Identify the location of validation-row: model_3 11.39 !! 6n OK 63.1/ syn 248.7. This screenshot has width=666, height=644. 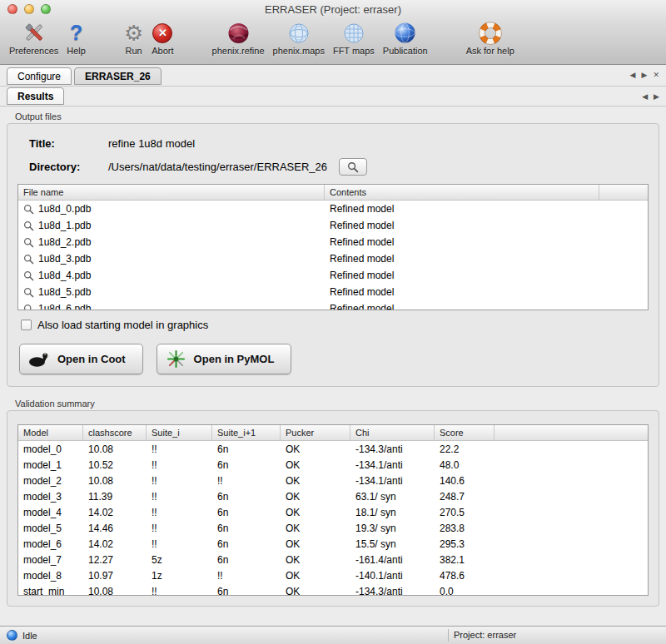
(333, 496).